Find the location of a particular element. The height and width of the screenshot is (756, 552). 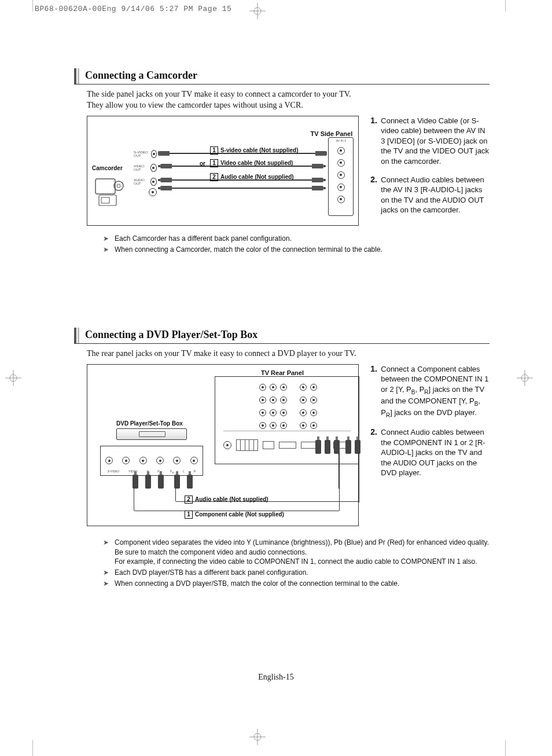

step-item: 2. Connect Audio cables between the AV I… is located at coordinates (430, 195).